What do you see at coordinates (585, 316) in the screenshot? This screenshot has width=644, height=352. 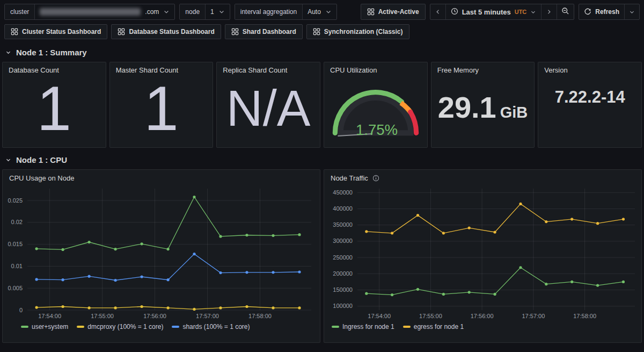 I see `svg-text: 17:58:00` at bounding box center [585, 316].